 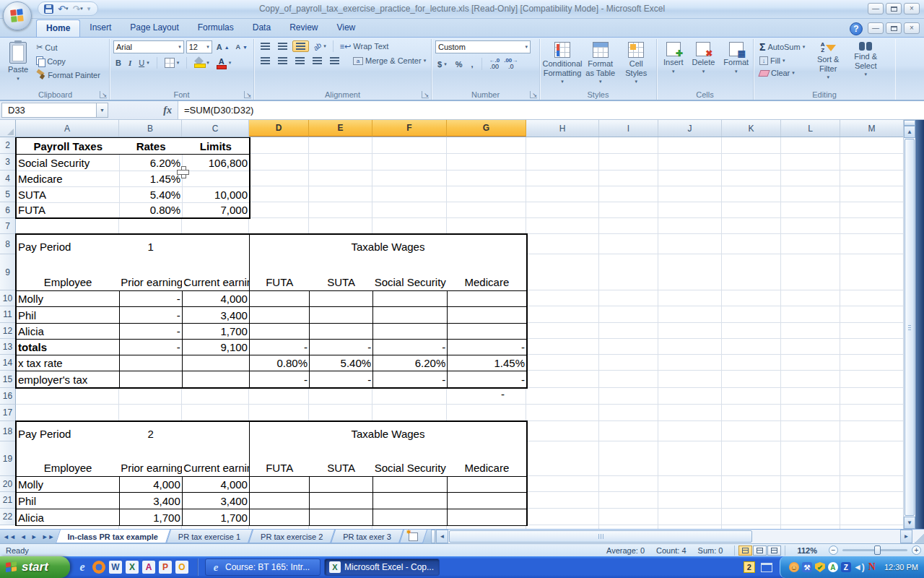 I want to click on cell-B6: 0.80%, so click(x=150, y=210).